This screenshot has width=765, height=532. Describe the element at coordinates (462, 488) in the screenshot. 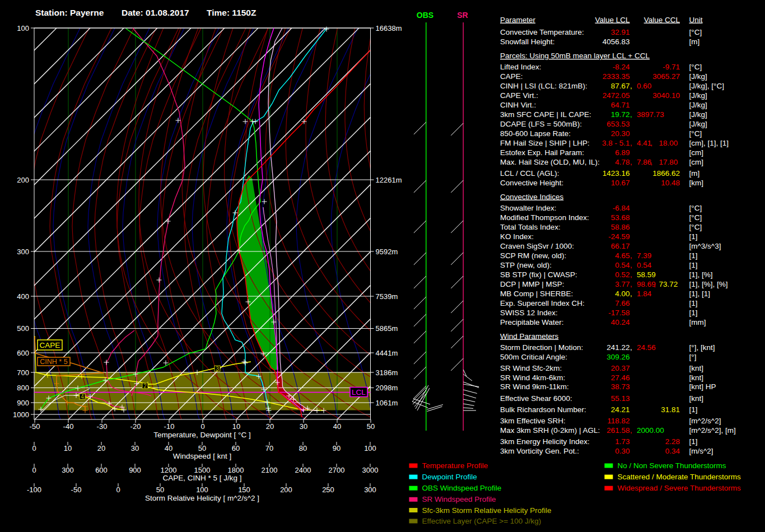

I see `svg-text: OBS Windspeed Profile` at that location.